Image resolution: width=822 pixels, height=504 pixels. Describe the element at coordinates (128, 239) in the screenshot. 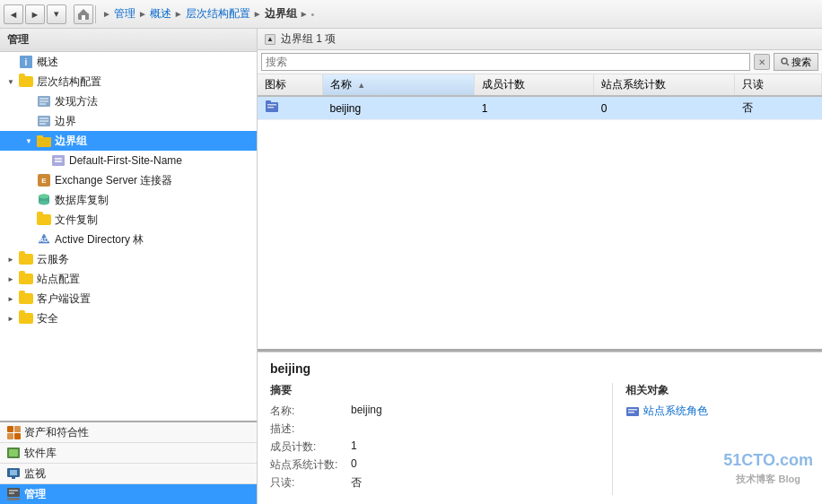

I see `sidebar-item-adforest: AD Active Directory 林` at that location.